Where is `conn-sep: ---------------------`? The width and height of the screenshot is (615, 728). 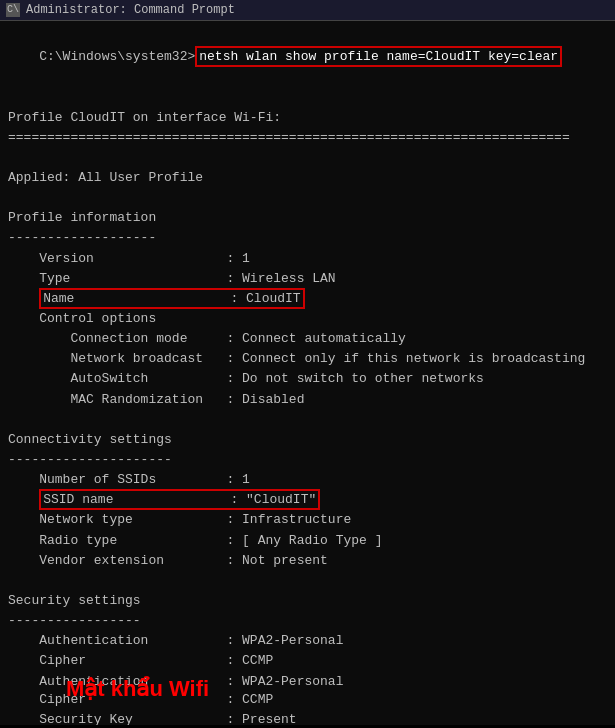 conn-sep: --------------------- is located at coordinates (308, 460).